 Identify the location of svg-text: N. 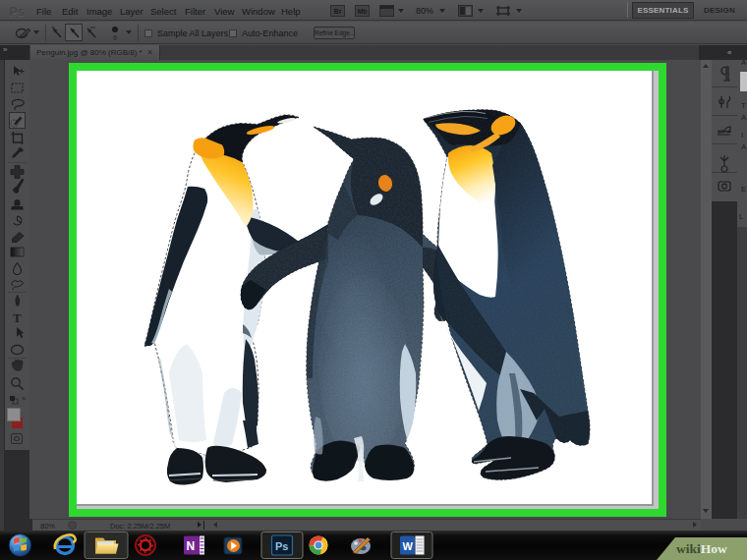
(191, 546).